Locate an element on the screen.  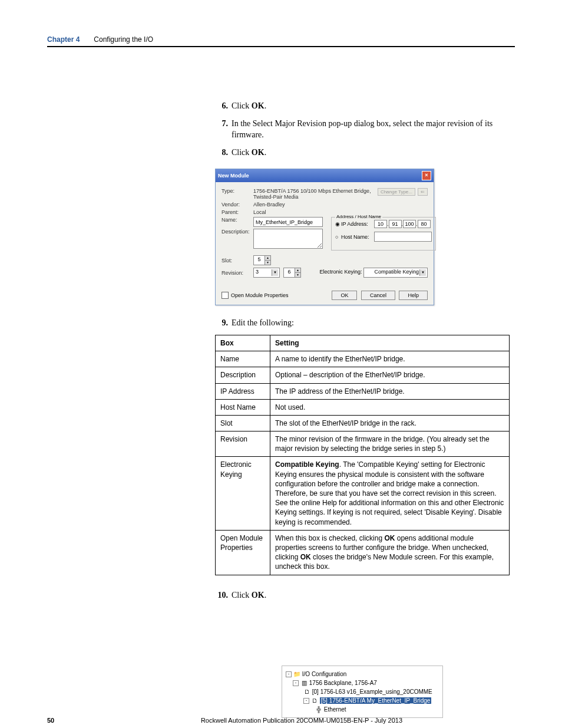
table-row: Open Module Properties When this box is … is located at coordinates (363, 552).